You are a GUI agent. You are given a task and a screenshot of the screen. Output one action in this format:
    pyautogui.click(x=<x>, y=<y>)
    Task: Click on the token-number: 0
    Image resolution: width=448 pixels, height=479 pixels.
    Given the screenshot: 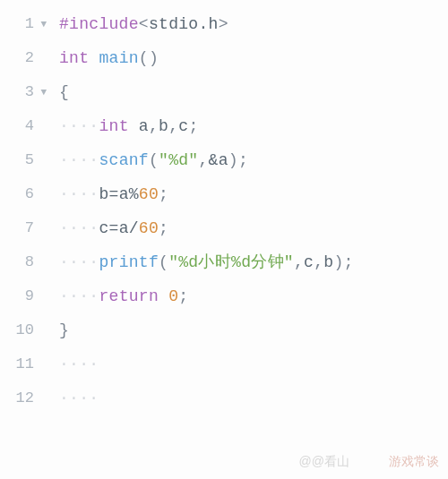 What is the action you would take?
    pyautogui.click(x=174, y=296)
    